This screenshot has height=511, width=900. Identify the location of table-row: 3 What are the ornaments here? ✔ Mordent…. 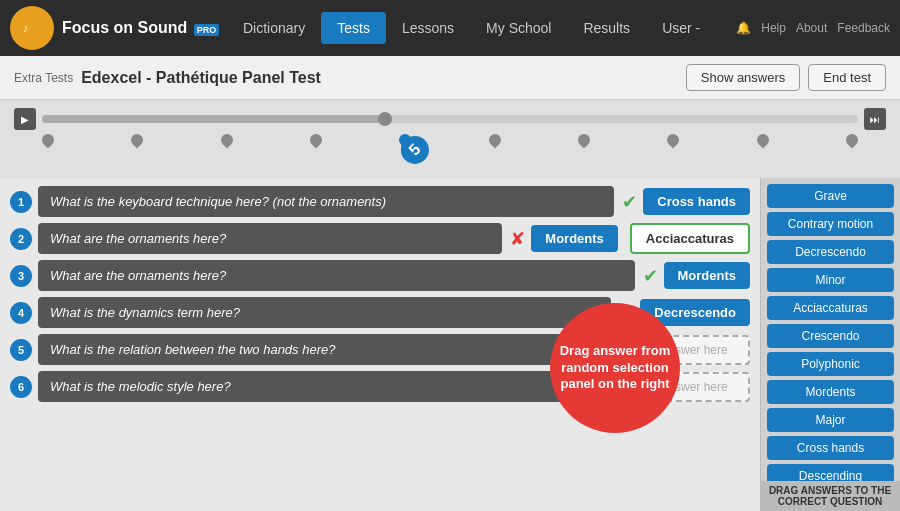
(380, 276).